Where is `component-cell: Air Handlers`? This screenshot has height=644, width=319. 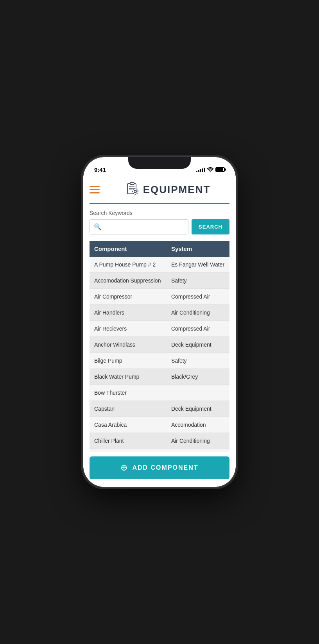 component-cell: Air Handlers is located at coordinates (128, 313).